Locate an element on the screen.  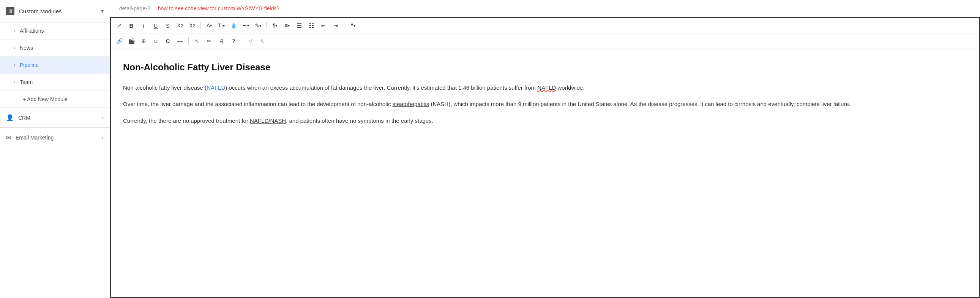
page-slug: detail-page-2 is located at coordinates (135, 8).